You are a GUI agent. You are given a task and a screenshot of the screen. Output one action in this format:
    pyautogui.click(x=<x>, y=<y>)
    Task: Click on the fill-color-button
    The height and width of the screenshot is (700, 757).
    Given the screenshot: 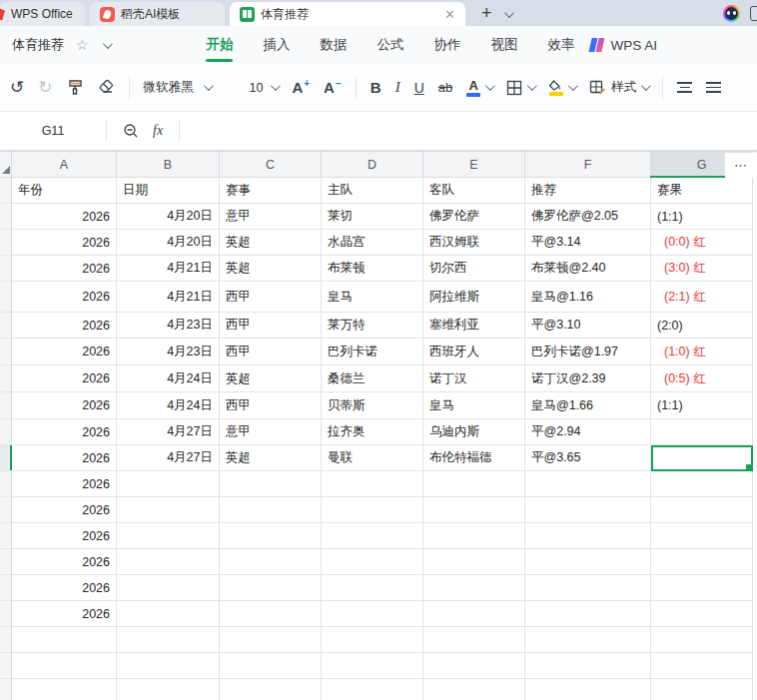 What is the action you would take?
    pyautogui.click(x=561, y=88)
    